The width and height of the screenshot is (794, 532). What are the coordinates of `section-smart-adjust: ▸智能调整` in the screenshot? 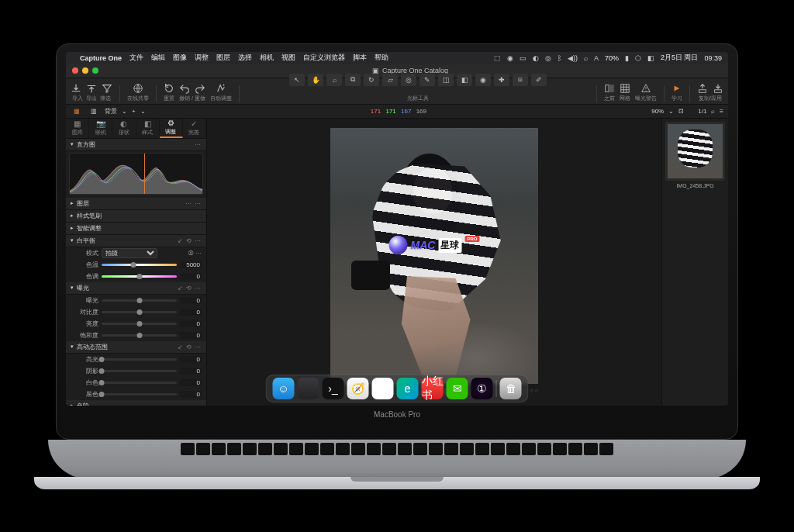 It's located at (136, 229).